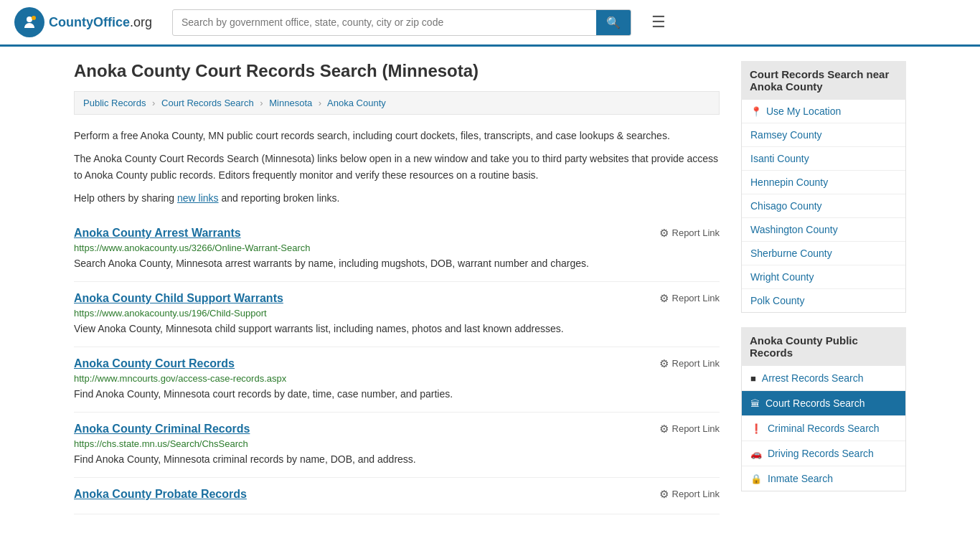 This screenshot has height=551, width=980. Describe the element at coordinates (208, 103) in the screenshot. I see `breadcrumb-court-records-search: Court Records Search` at that location.